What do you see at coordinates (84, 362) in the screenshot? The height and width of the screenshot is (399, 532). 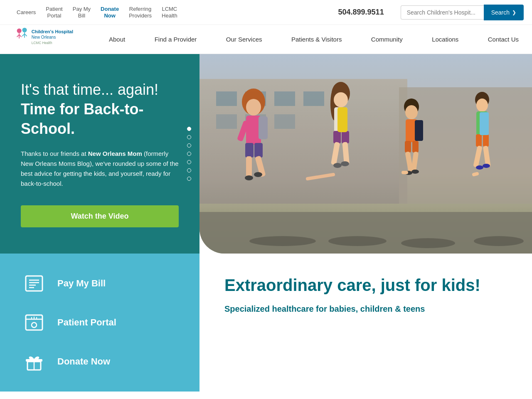 I see `donate-now-label: Donate Now` at bounding box center [84, 362].